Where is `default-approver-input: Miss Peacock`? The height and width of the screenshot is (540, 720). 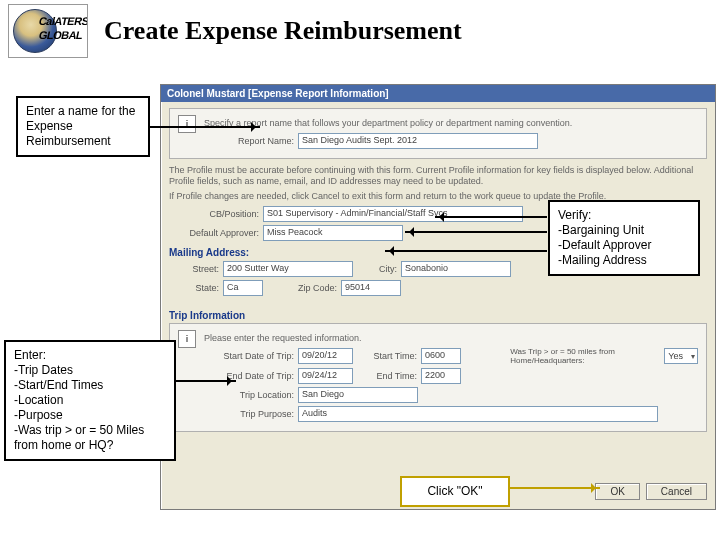 default-approver-input: Miss Peacock is located at coordinates (333, 233).